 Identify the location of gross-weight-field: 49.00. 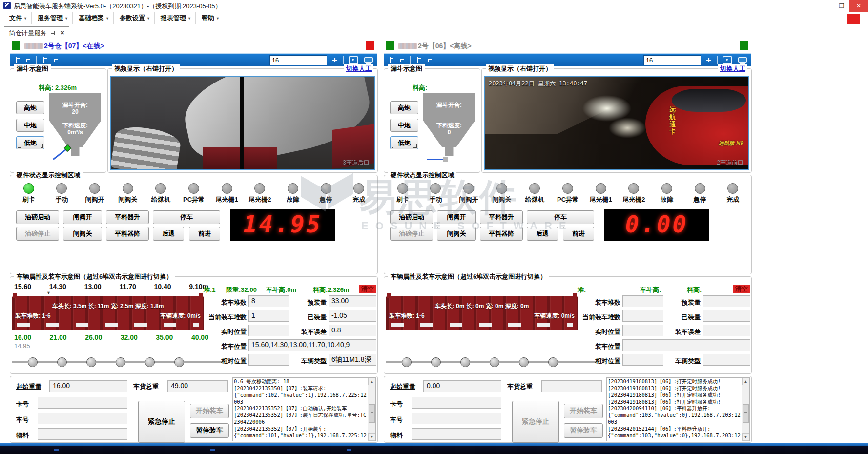
(198, 386).